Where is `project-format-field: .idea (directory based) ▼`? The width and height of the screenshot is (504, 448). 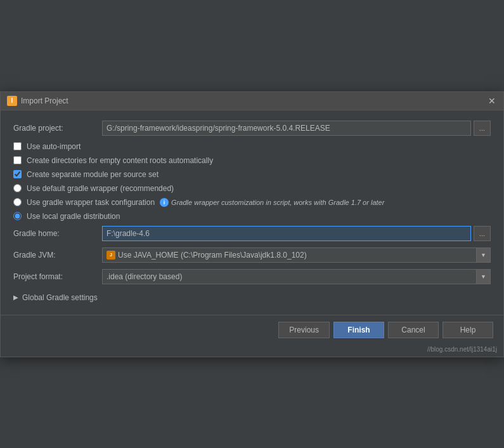 project-format-field: .idea (directory based) ▼ is located at coordinates (297, 277).